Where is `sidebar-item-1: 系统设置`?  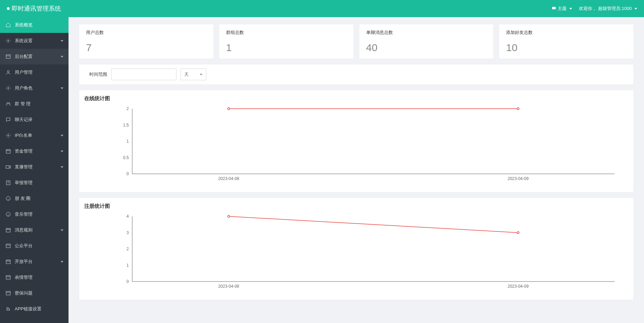 sidebar-item-1: 系统设置 is located at coordinates (34, 41).